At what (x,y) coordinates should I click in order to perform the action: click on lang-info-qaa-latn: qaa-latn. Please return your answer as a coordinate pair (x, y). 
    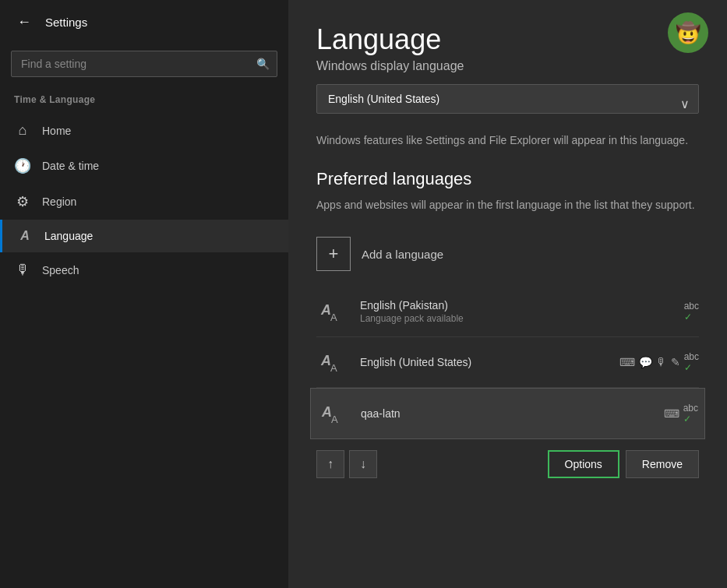
    Looking at the image, I should click on (508, 414).